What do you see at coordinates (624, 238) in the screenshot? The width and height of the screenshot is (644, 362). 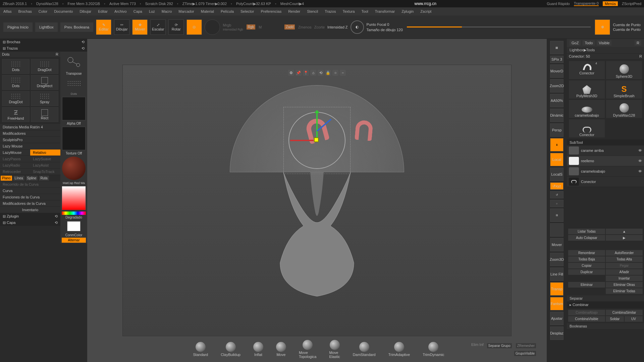 I see `arrow-right-button: ▶` at bounding box center [624, 238].